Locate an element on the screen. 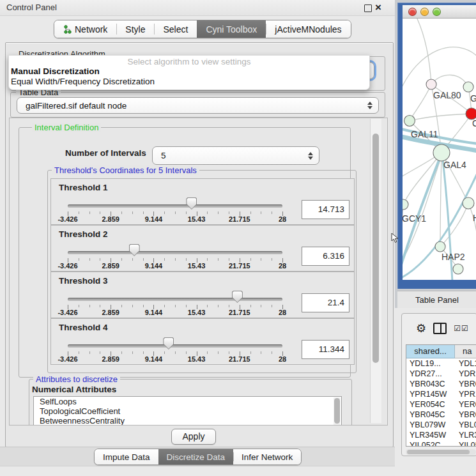 The height and width of the screenshot is (476, 476). table-column-header: na is located at coordinates (465, 351).